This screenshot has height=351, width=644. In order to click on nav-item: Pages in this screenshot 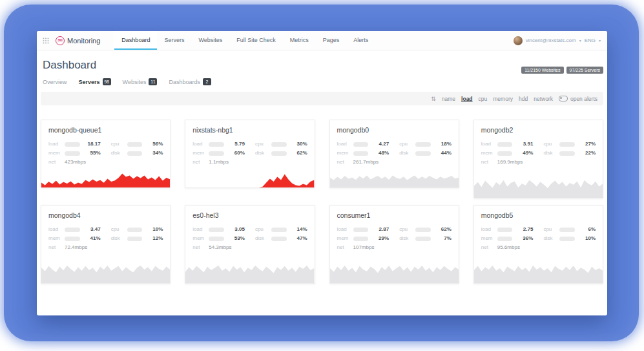, I will do `click(331, 40)`.